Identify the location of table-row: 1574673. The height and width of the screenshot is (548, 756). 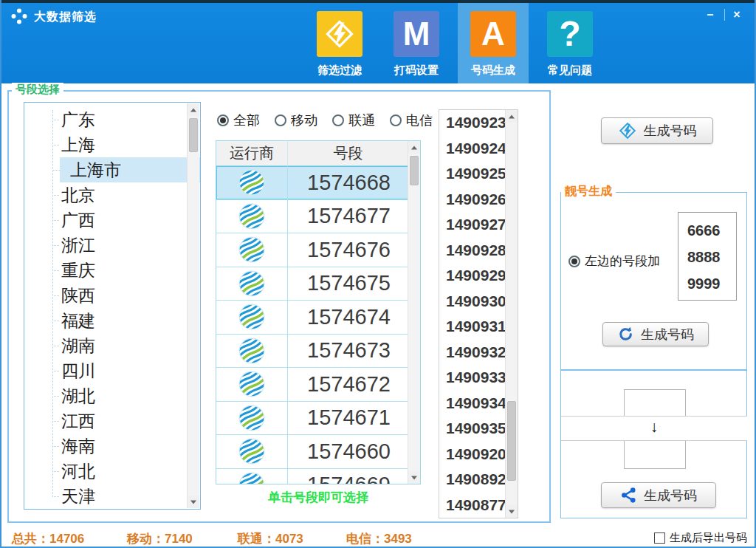
(318, 352).